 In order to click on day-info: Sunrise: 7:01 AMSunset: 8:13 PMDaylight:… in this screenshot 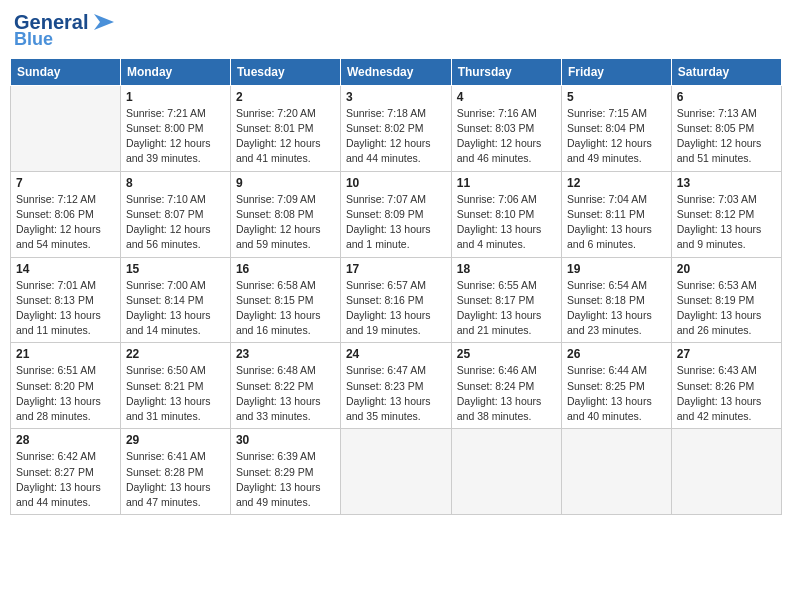, I will do `click(66, 308)`.